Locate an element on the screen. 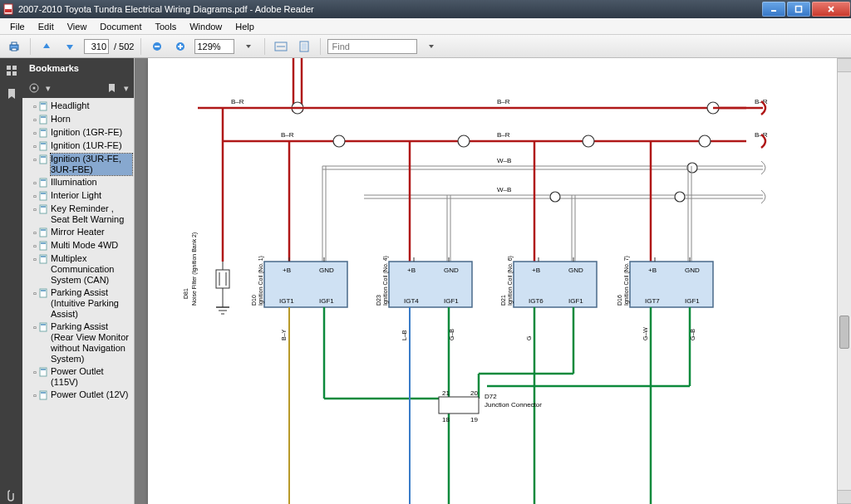 Image resolution: width=851 pixels, height=504 pixels. menu-tools: Tools is located at coordinates (166, 27).